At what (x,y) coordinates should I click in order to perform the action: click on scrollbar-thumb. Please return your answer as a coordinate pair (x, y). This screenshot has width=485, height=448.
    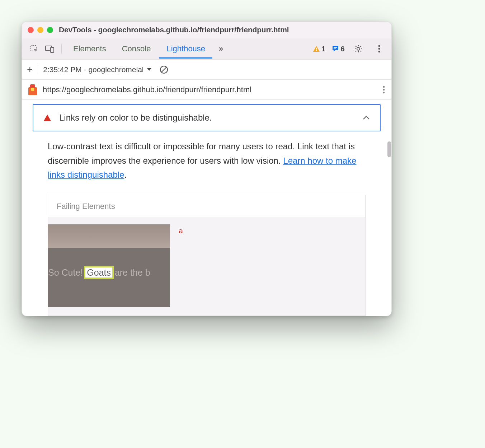
    Looking at the image, I should click on (389, 149).